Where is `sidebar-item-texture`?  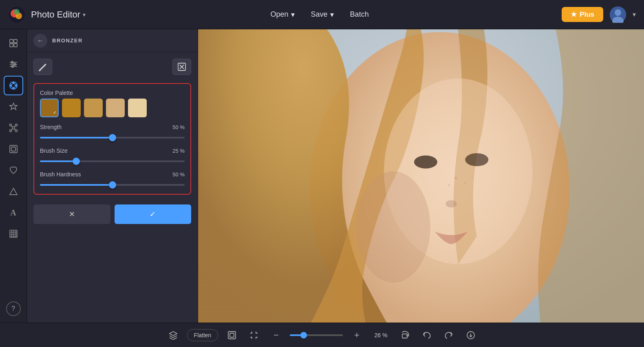 sidebar-item-texture is located at coordinates (13, 234).